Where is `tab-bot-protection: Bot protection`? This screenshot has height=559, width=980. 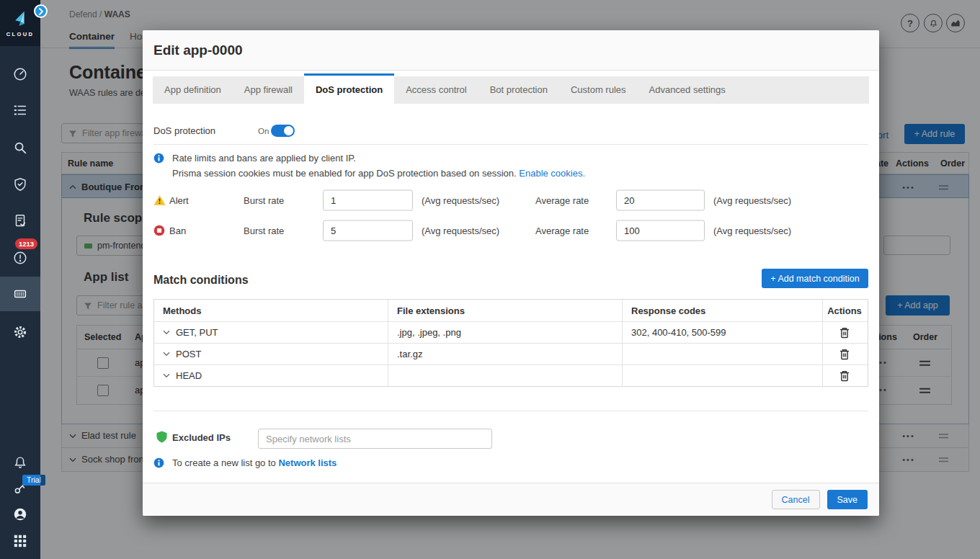 tab-bot-protection: Bot protection is located at coordinates (519, 90).